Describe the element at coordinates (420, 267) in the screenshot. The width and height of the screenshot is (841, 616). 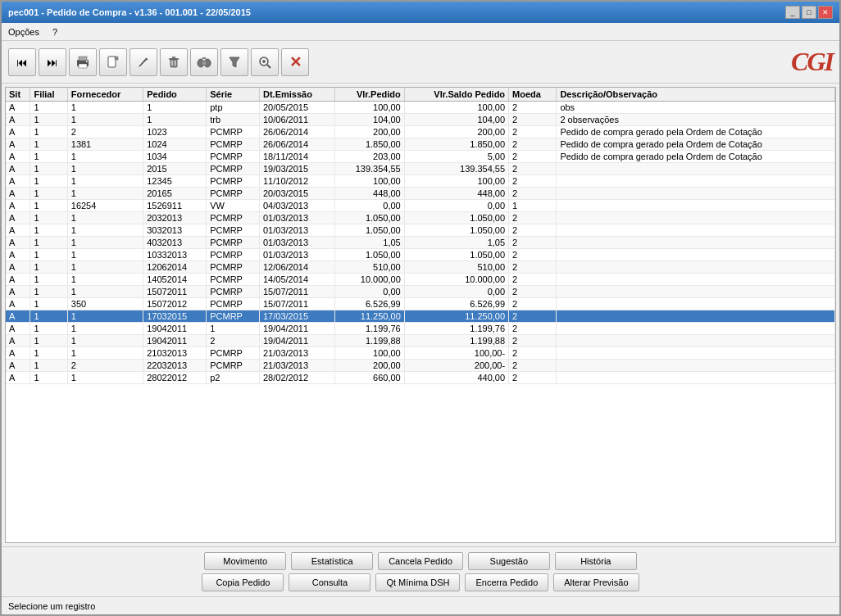
I see `table-row: A1112062014PCMRP12/06/2014510,00510,002` at that location.